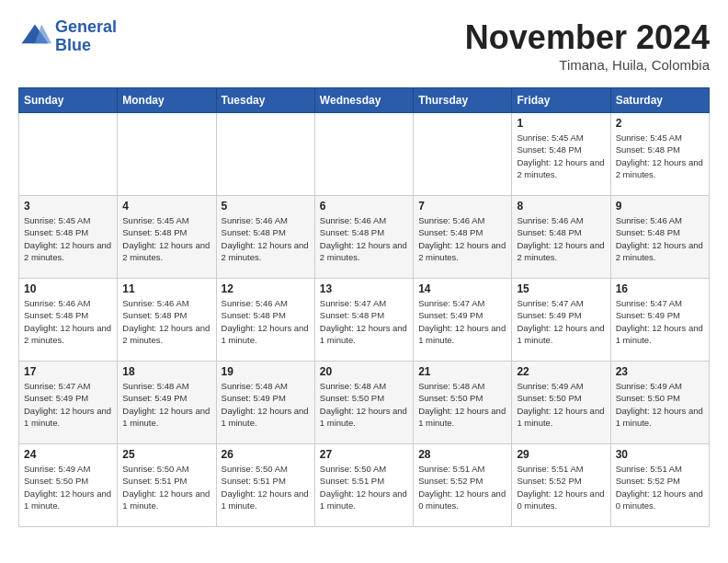 The width and height of the screenshot is (728, 563). What do you see at coordinates (167, 486) in the screenshot?
I see `calendar-cell: 25Sunrise: 5:50 AM Sunset: 5:51 PM Dayli…` at bounding box center [167, 486].